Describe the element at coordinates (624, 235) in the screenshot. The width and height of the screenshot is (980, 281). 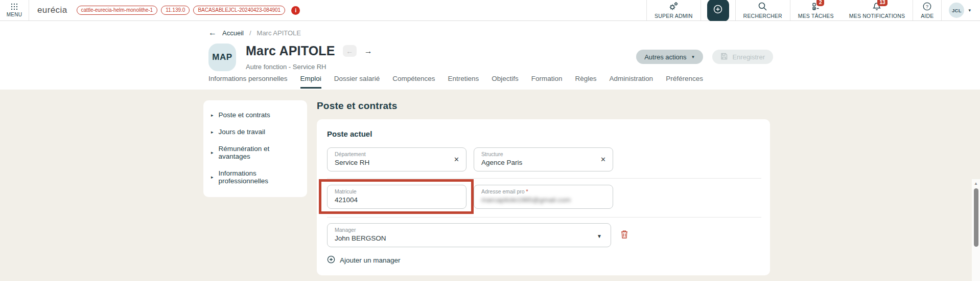
I see `delete-manager-button` at that location.